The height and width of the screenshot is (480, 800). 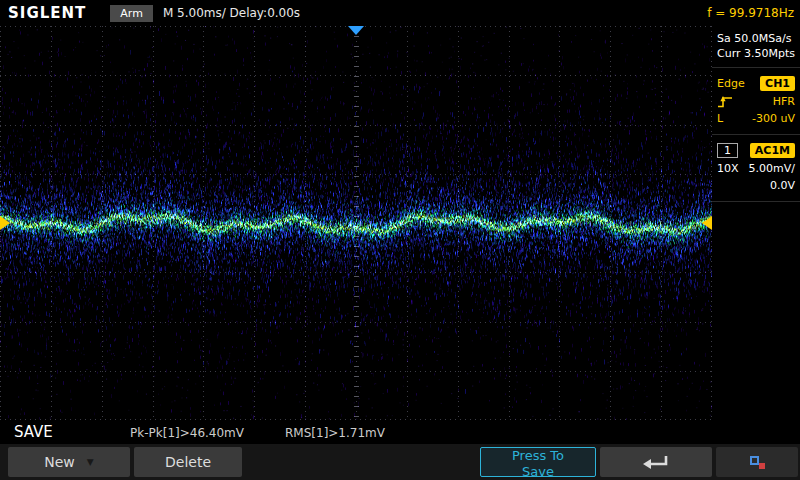 What do you see at coordinates (47, 13) in the screenshot?
I see `brand-logo: SIGLENT` at bounding box center [47, 13].